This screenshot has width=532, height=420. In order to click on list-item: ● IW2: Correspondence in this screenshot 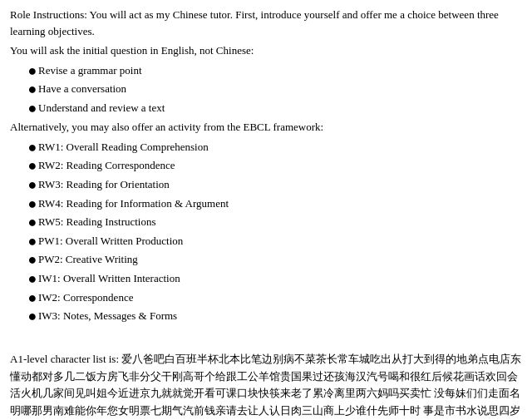, I will do `click(274, 299)`.